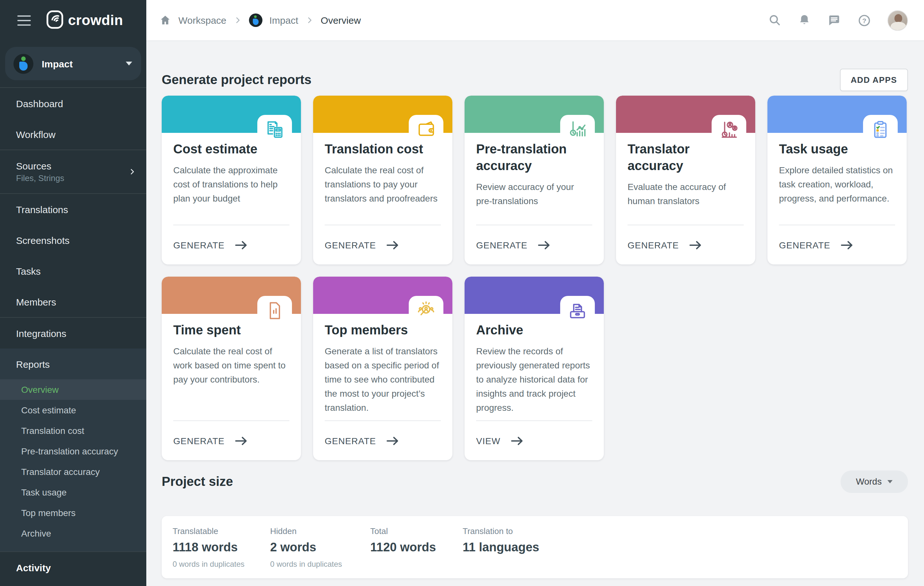  Describe the element at coordinates (231, 180) in the screenshot. I see `report-card-cost-estimate: Cost estimate Calculate the approximate …` at that location.